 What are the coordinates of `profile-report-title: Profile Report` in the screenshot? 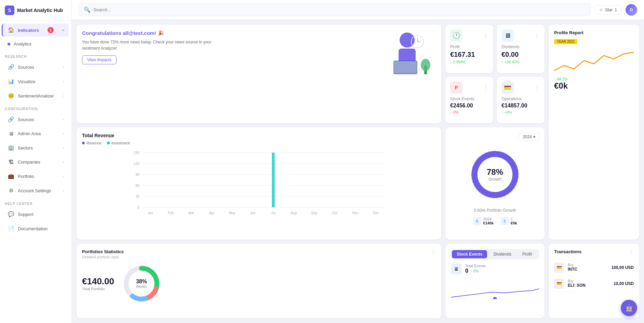 It's located at (594, 33).